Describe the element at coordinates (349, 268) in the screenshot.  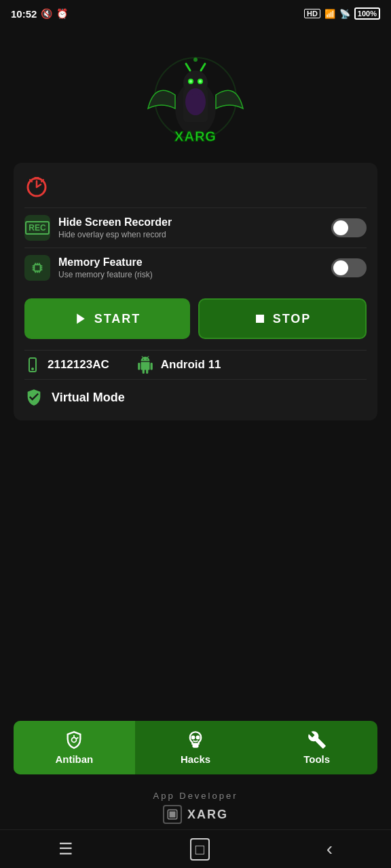
I see `memory-feature-toggle` at that location.